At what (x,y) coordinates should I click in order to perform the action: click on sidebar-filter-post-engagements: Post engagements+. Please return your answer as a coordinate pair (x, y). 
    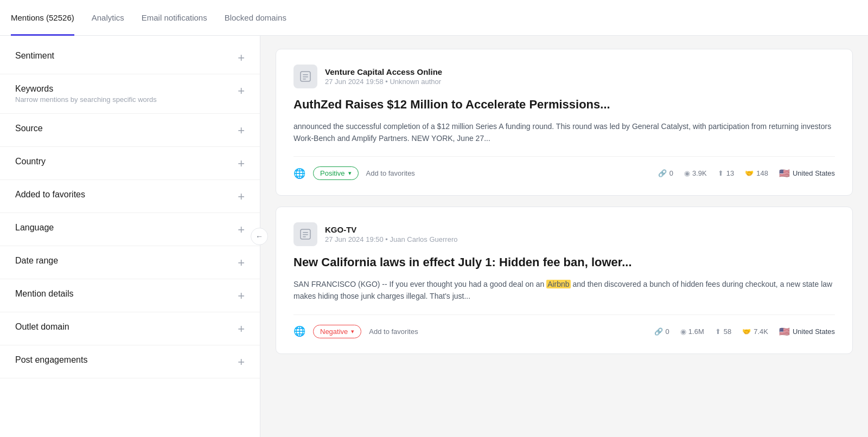
    Looking at the image, I should click on (130, 362).